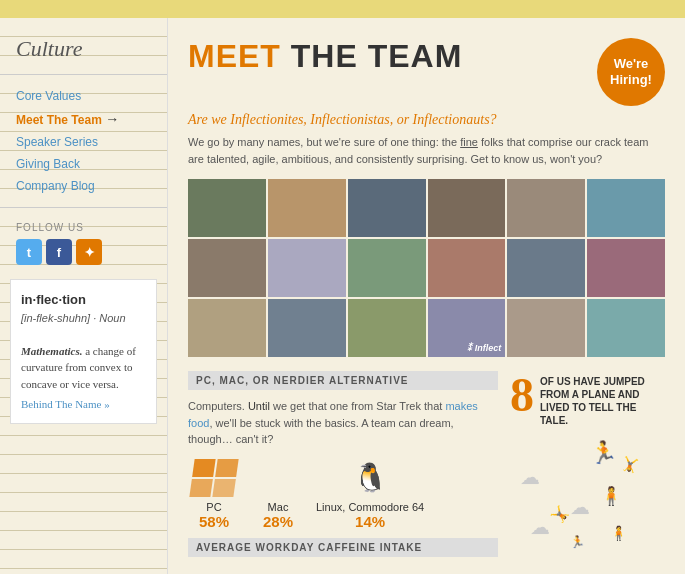 This screenshot has height=574, width=685. I want to click on fine-text: fine, so click(469, 142).